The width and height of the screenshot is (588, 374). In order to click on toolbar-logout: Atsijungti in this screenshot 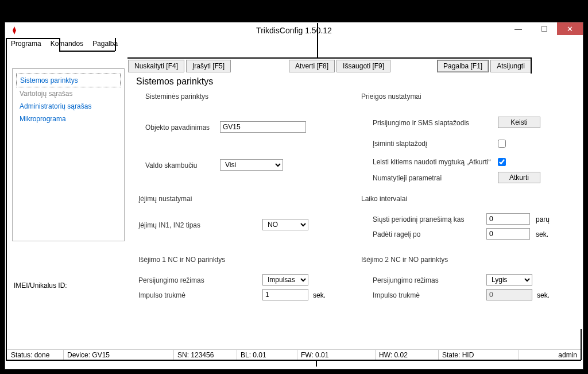, I will do `click(511, 66)`.